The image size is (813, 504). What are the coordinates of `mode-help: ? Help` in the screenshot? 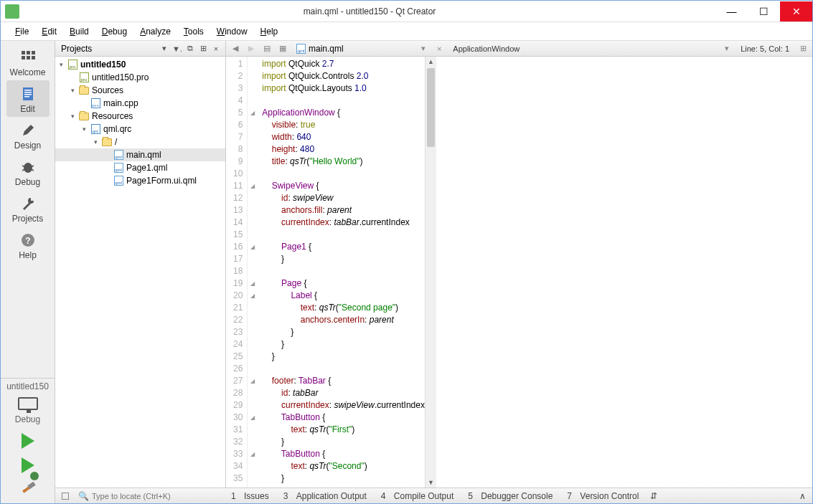 It's located at (28, 245).